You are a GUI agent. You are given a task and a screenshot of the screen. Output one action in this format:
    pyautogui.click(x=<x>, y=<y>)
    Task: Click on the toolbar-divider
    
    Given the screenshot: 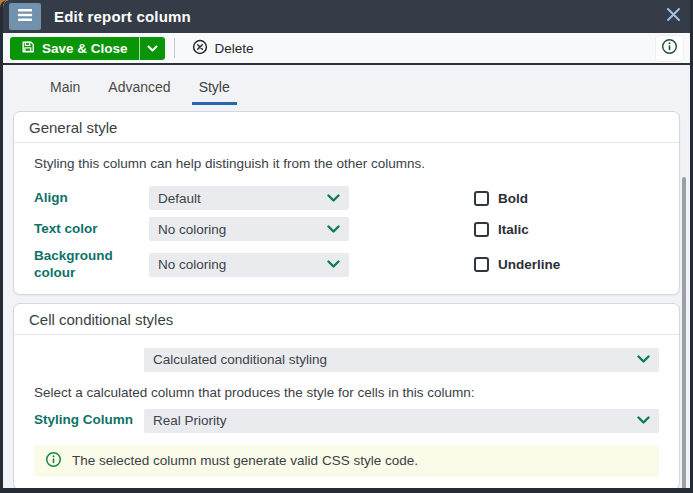 What is the action you would take?
    pyautogui.click(x=174, y=48)
    